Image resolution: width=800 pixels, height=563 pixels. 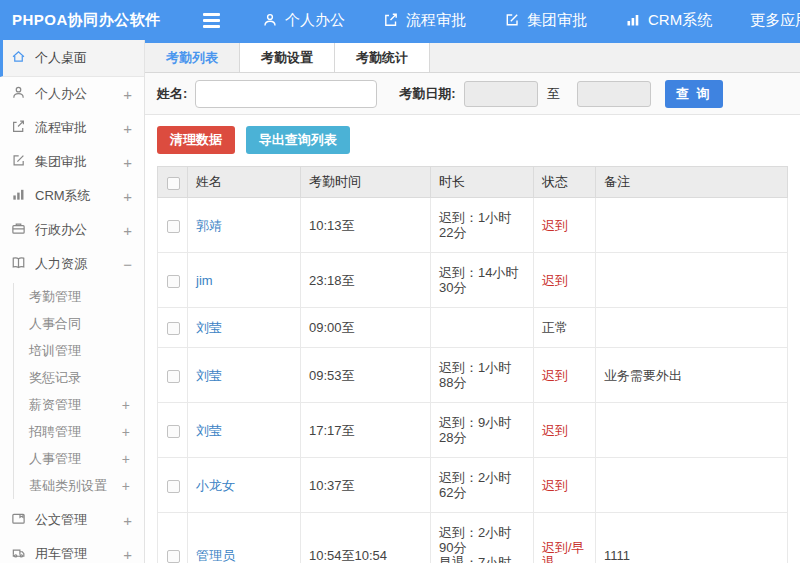 What do you see at coordinates (23, 264) in the screenshot?
I see `book-icon` at bounding box center [23, 264].